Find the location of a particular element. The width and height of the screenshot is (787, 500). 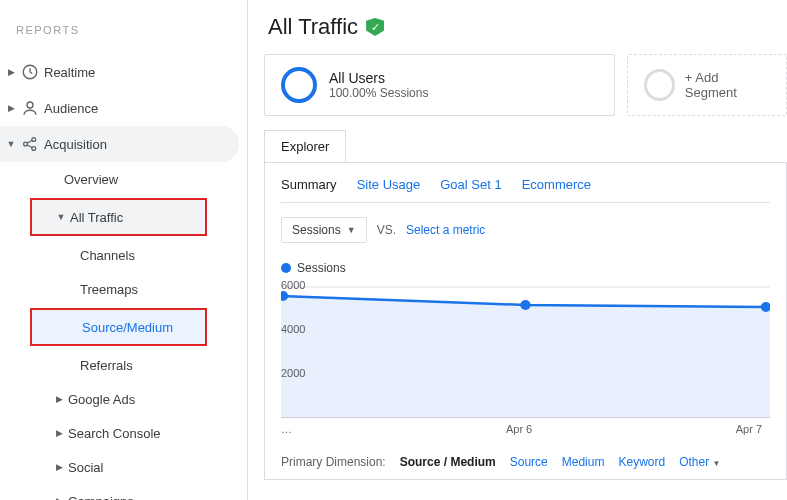

segment-add: + Add Segment is located at coordinates (707, 85).